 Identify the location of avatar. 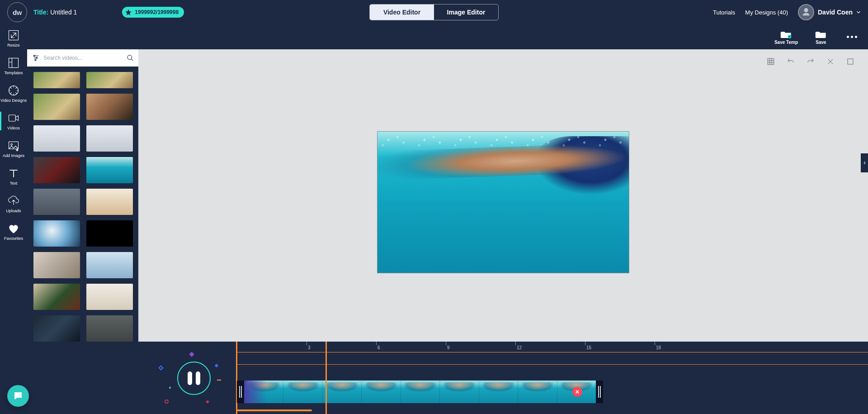
(806, 12).